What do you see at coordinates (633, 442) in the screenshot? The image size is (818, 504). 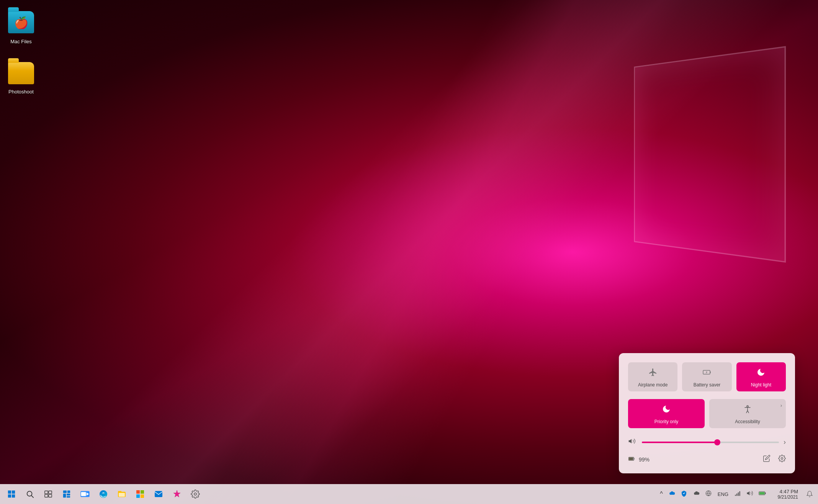 I see `volume-icon` at bounding box center [633, 442].